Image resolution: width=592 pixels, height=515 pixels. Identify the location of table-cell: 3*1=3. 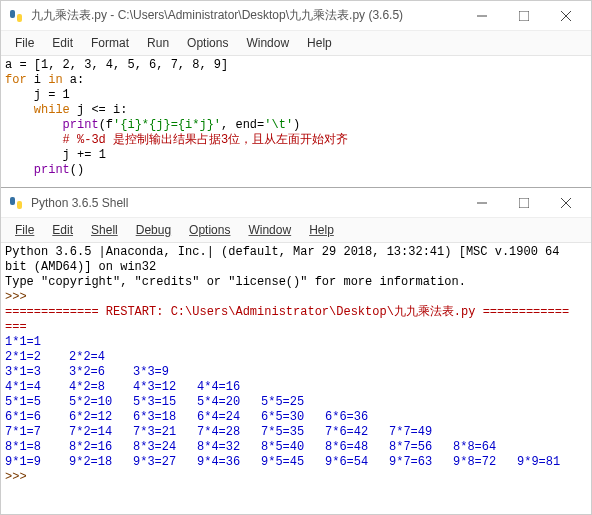
(37, 372).